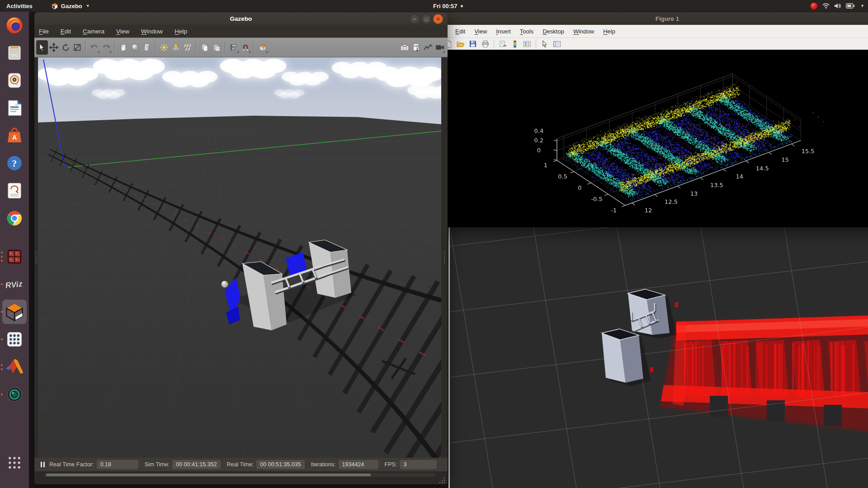  Describe the element at coordinates (241, 19) in the screenshot. I see `gazebo-window-title: Gazebo` at that location.